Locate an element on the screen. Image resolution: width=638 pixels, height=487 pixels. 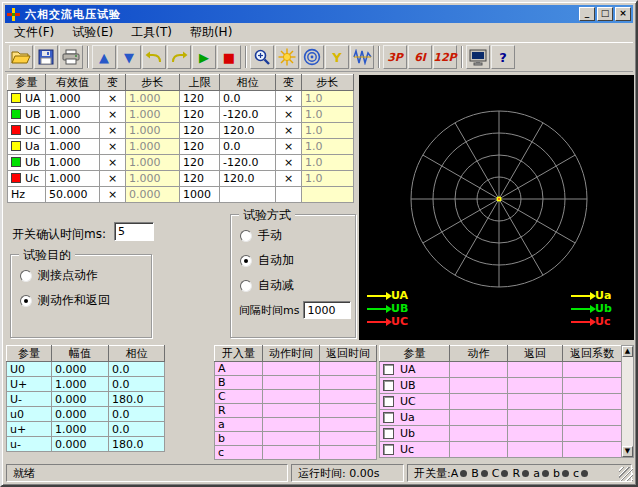
seq-name-cell: U+ is located at coordinates (30, 384).